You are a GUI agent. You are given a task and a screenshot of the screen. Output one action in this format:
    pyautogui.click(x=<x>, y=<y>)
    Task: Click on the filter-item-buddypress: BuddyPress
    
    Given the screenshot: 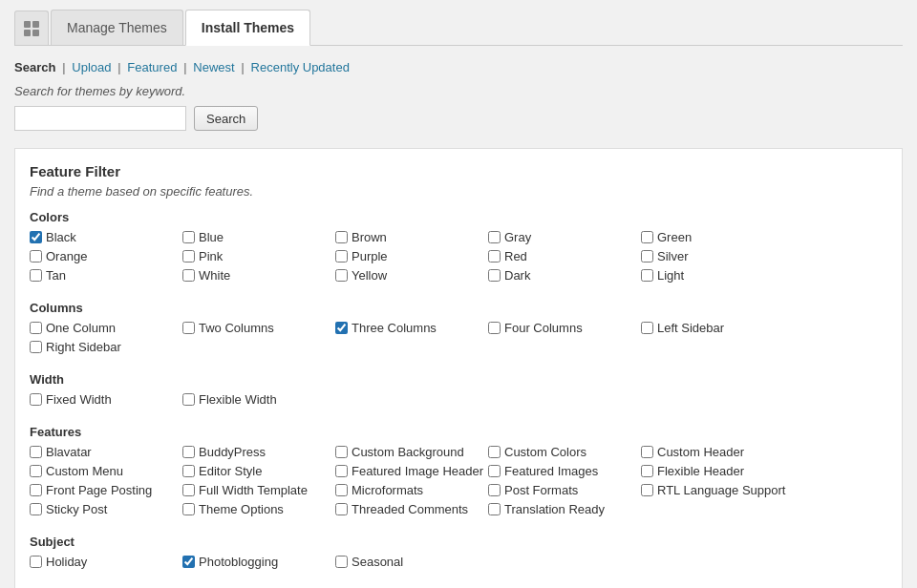 What is the action you would take?
    pyautogui.click(x=259, y=452)
    